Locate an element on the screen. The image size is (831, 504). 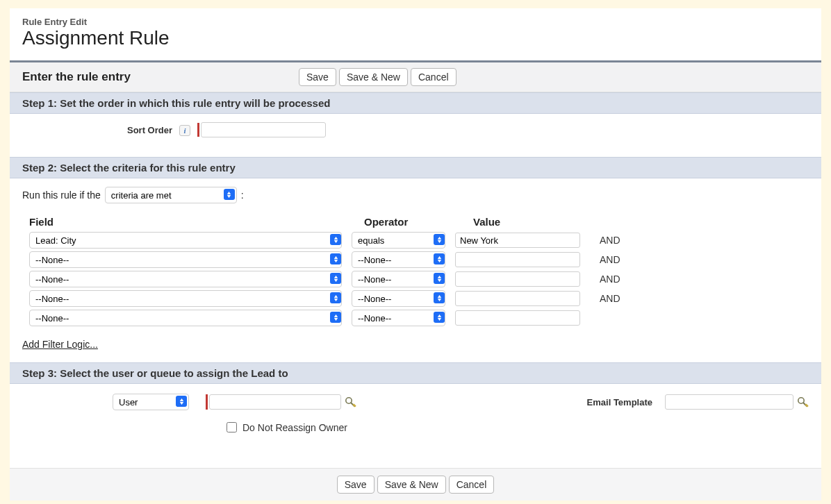
section-enter-rule-label: Enter the rule entry is located at coordinates (161, 77).